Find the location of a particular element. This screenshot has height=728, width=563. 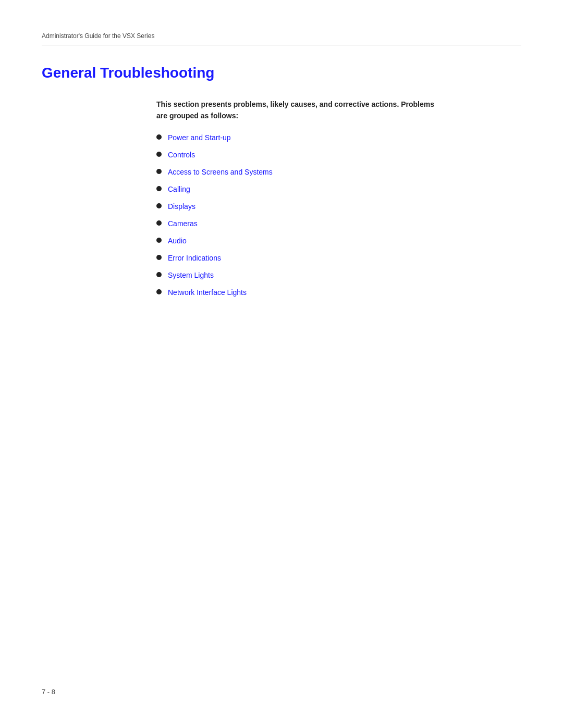

topic-link-audio: Audio is located at coordinates (177, 241).